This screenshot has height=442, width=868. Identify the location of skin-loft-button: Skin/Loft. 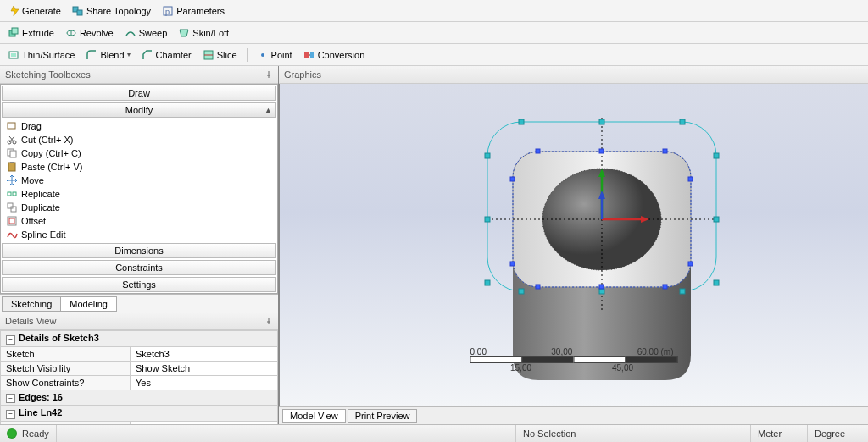
(203, 33).